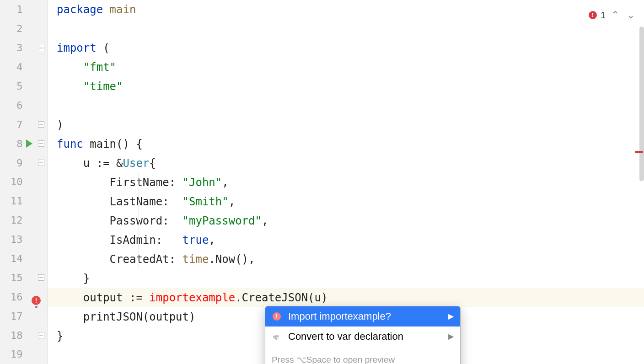  What do you see at coordinates (24, 297) in the screenshot?
I see `gutter-row: 16!` at bounding box center [24, 297].